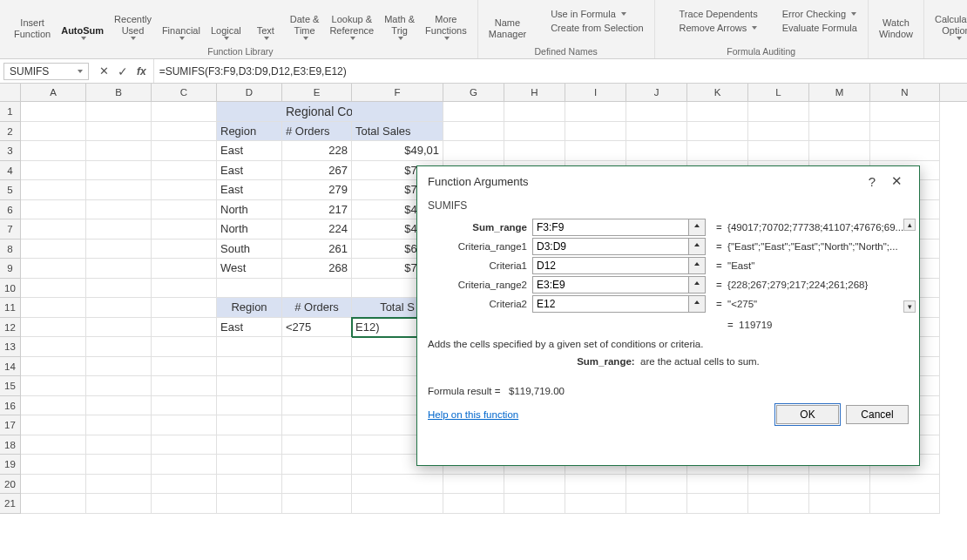 The width and height of the screenshot is (967, 560). I want to click on create-from-selection: Create from Selection, so click(590, 28).